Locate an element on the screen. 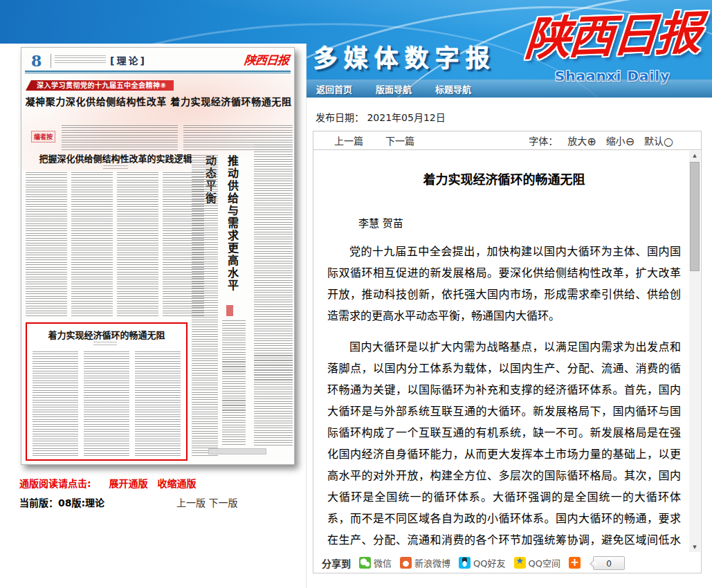 Image resolution: width=712 pixels, height=588 pixels. article-toolbar: 上一篇 下一篇 字体： 放大⊕ 缩小⊖ 默认○ is located at coordinates (507, 140).